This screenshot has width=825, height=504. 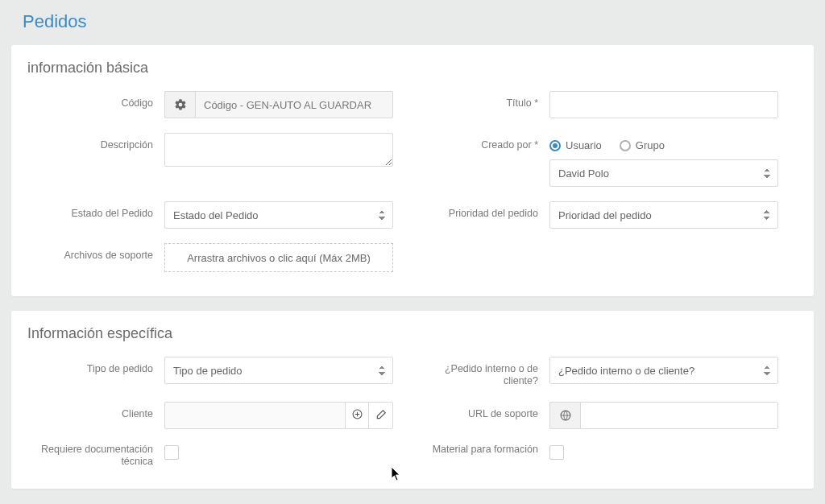 What do you see at coordinates (96, 456) in the screenshot?
I see `label-req-doc: Requiere documentación técnica` at bounding box center [96, 456].